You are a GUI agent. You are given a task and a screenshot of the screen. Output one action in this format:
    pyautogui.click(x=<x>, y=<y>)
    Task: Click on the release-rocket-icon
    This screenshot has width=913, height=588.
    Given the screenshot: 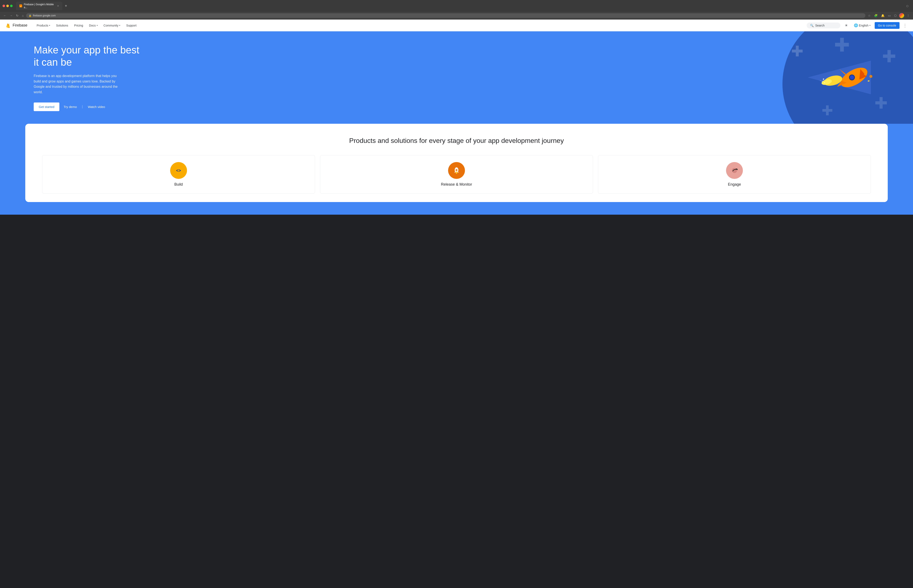 What is the action you would take?
    pyautogui.click(x=456, y=170)
    